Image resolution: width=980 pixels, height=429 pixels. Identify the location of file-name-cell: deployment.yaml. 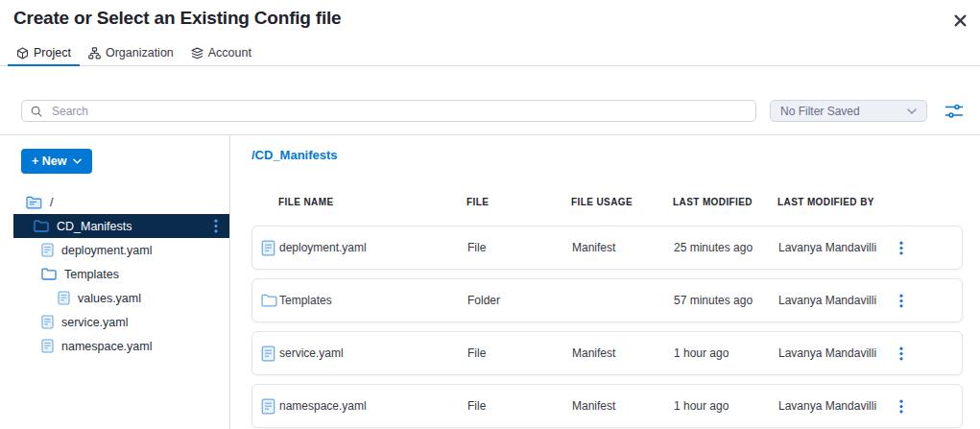
(373, 248).